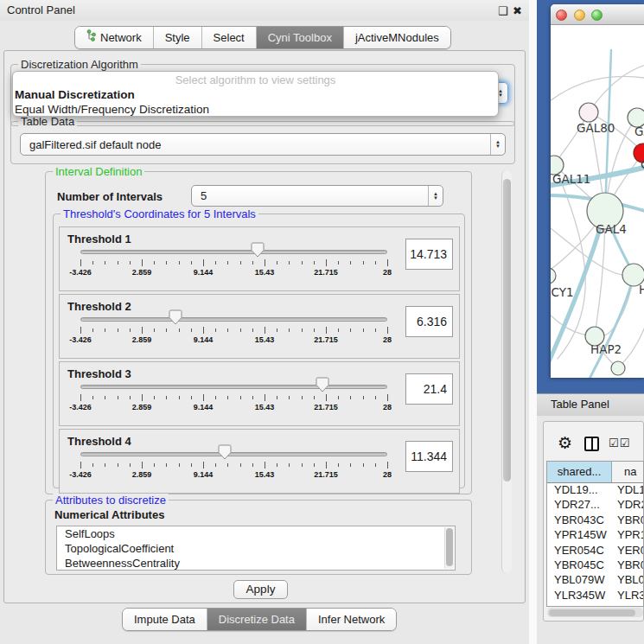 The image size is (644, 644). What do you see at coordinates (256, 534) in the screenshot?
I see `attribute-list-item: SelfLoops` at bounding box center [256, 534].